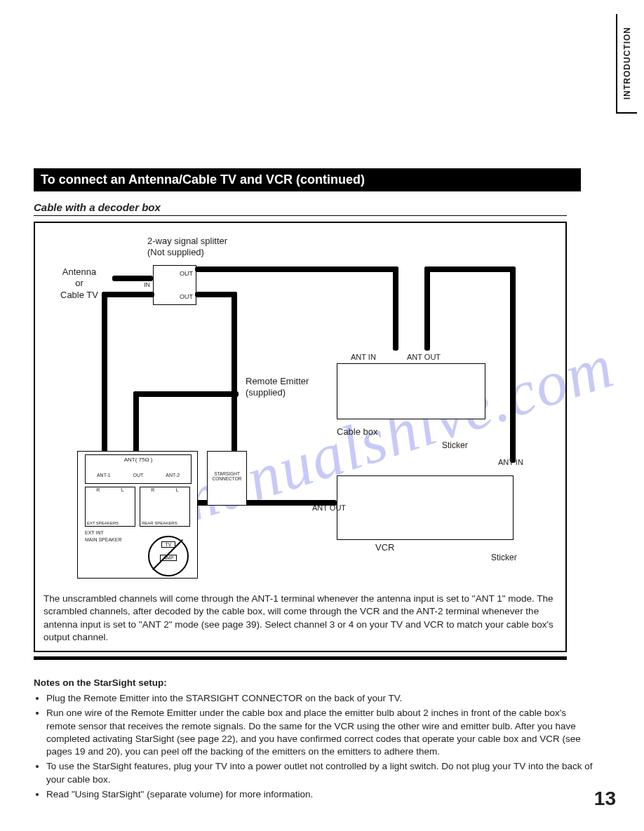 The width and height of the screenshot is (644, 831). I want to click on prohibit-icon: TV AMP, so click(168, 556).